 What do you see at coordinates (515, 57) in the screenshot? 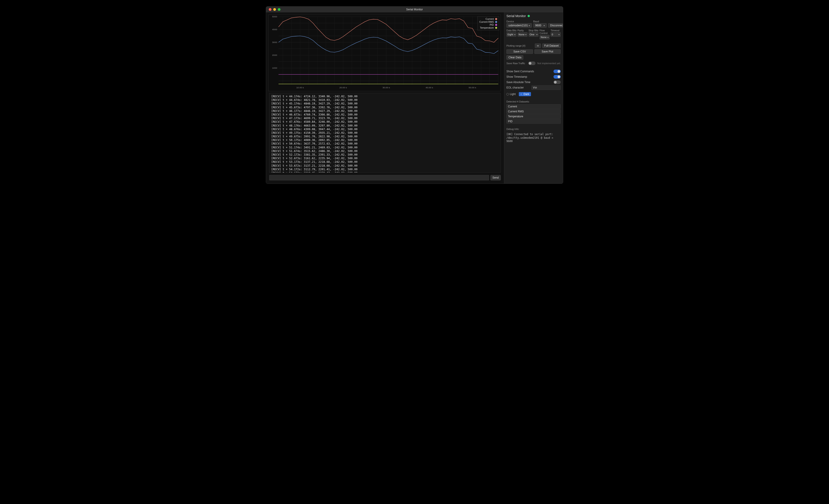
I see `clear-data-button: Clear Data` at bounding box center [515, 57].